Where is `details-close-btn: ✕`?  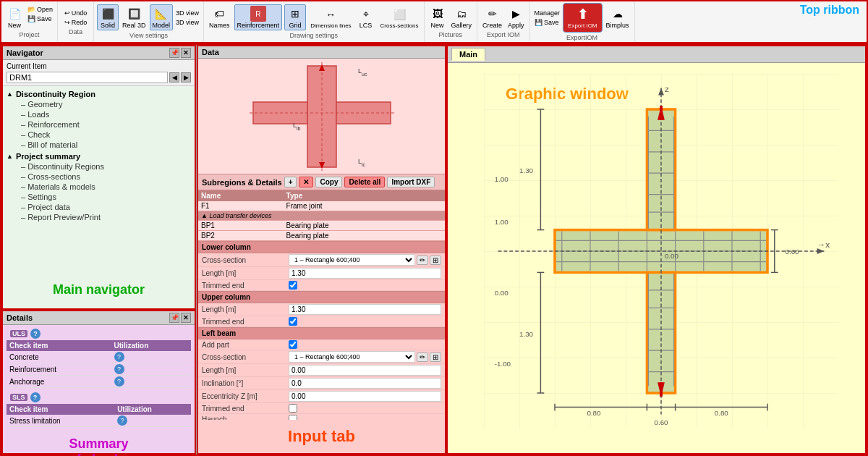 details-close-btn: ✕ is located at coordinates (186, 318).